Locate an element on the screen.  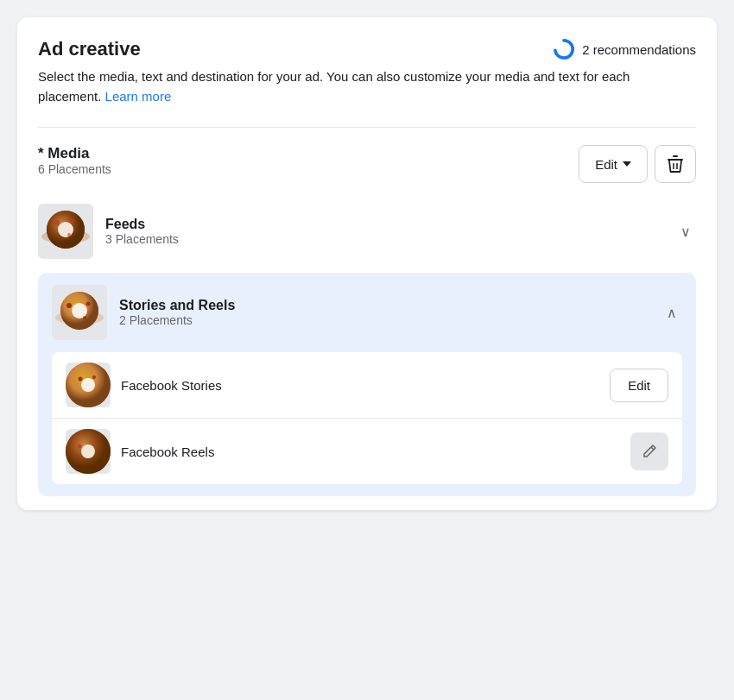
feeds-left: Feeds 3 Placements is located at coordinates (109, 231).